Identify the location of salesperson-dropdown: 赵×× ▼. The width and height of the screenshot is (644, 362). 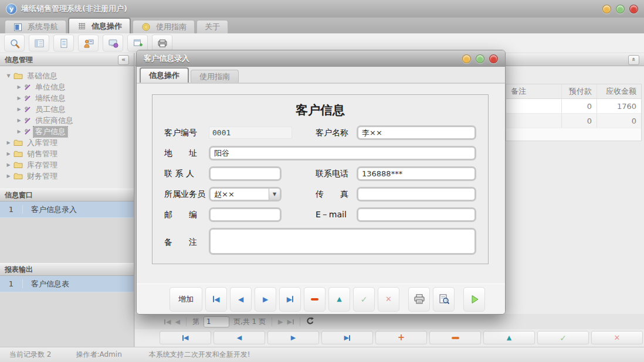
(245, 194).